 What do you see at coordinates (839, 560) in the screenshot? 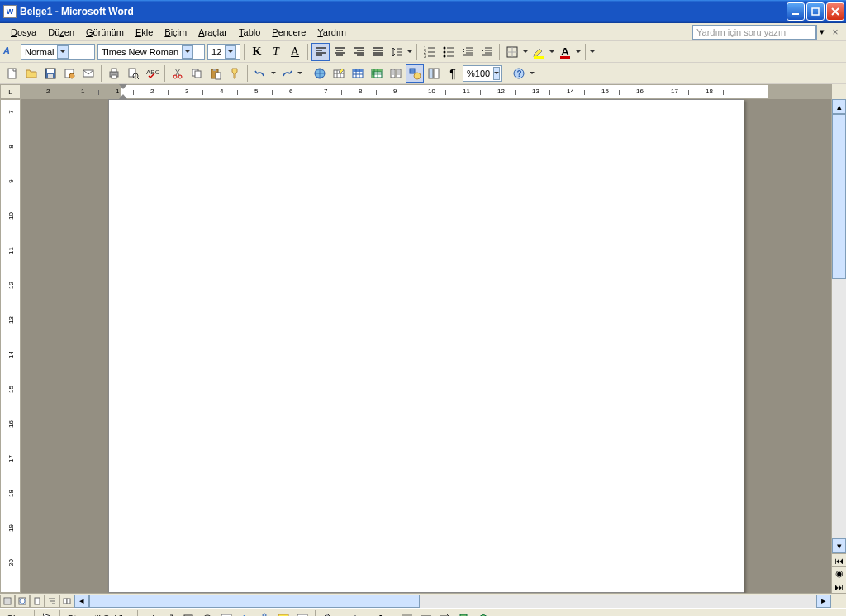
I see `prev-page-button: ⏮` at bounding box center [839, 560].